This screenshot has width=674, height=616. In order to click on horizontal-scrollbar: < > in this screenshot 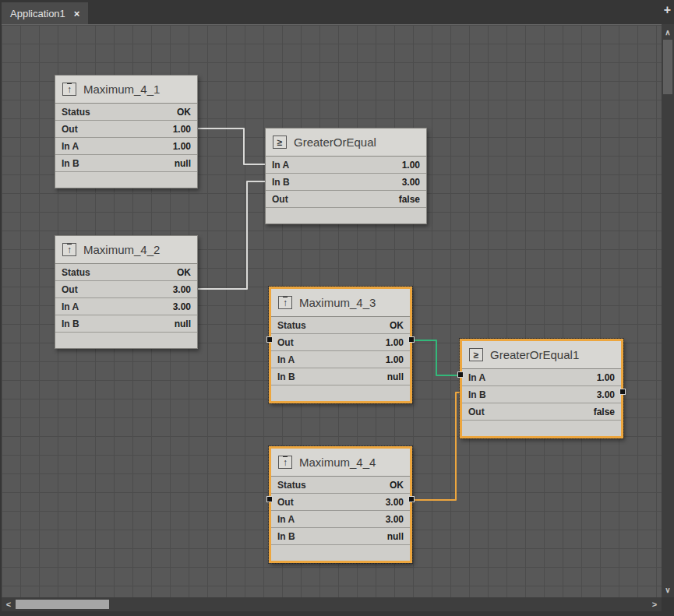, I will do `click(332, 604)`.